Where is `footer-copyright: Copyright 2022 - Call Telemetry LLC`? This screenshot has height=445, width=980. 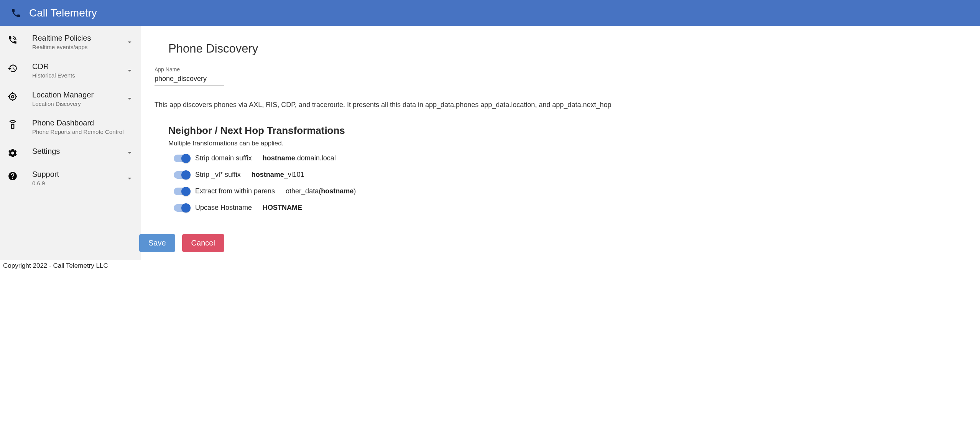 footer-copyright: Copyright 2022 - Call Telemetry LLC is located at coordinates (490, 266).